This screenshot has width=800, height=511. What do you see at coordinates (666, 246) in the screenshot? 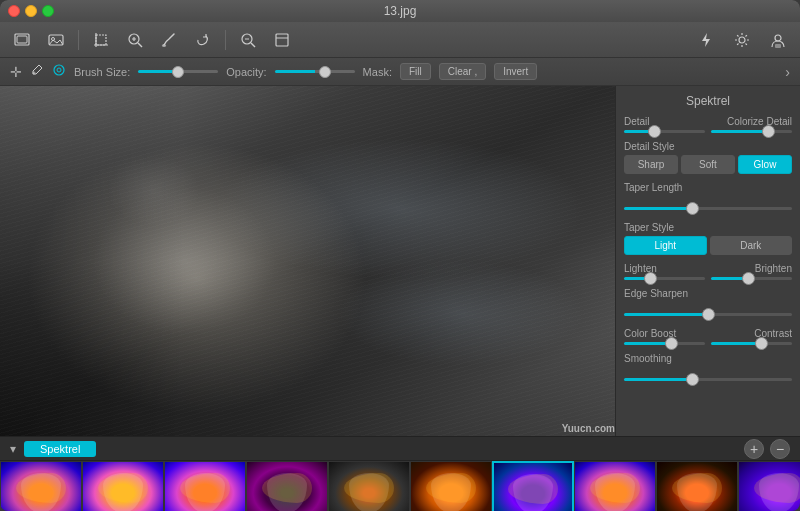
I see `light-button: Light` at bounding box center [666, 246].